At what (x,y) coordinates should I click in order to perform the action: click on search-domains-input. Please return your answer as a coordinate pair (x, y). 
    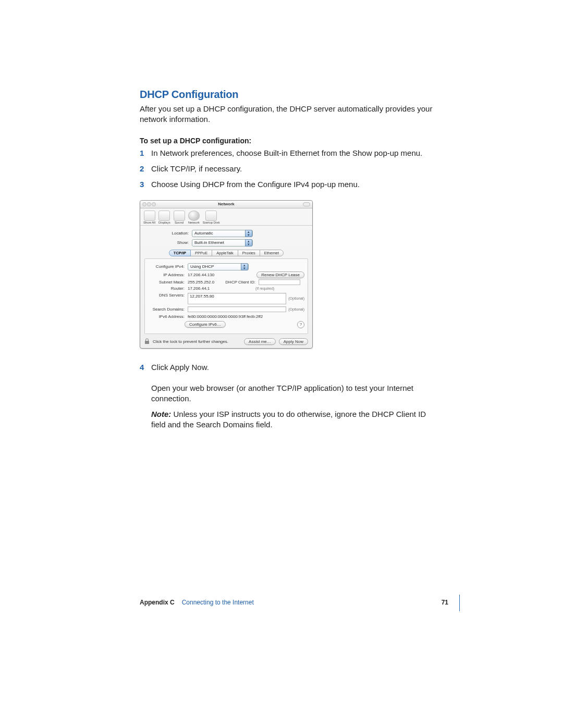
    Looking at the image, I should click on (237, 310).